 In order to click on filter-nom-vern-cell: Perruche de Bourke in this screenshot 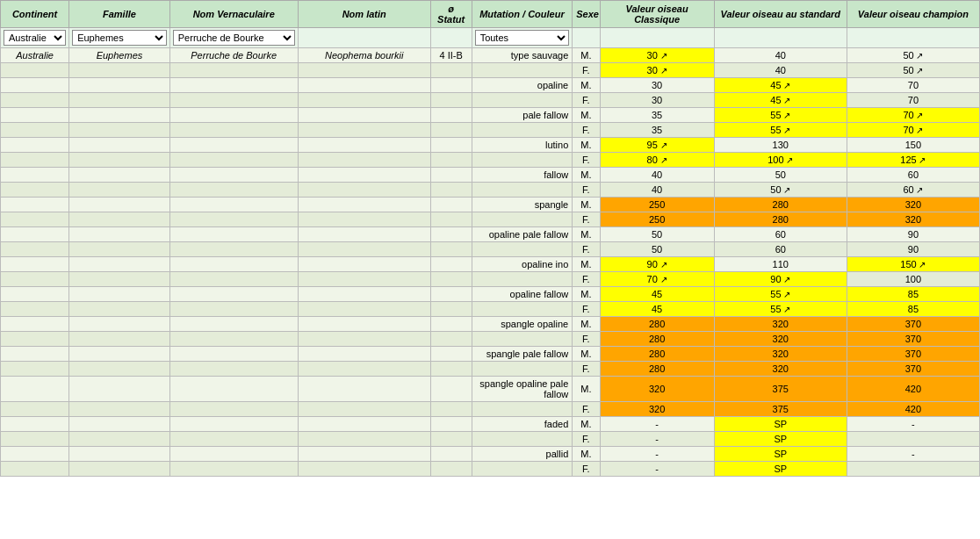, I will do `click(234, 39)`.